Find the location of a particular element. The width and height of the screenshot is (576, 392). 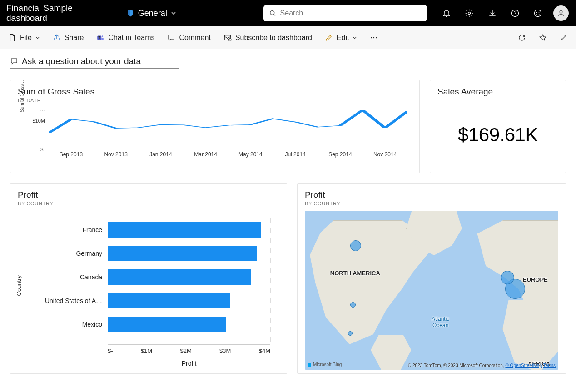

question-icon is located at coordinates (515, 13).